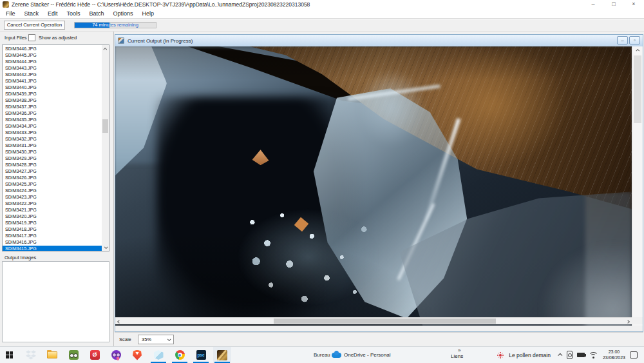 The width and height of the screenshot is (644, 363). I want to click on file-list-item: SDIM3442.JPG, so click(52, 75).